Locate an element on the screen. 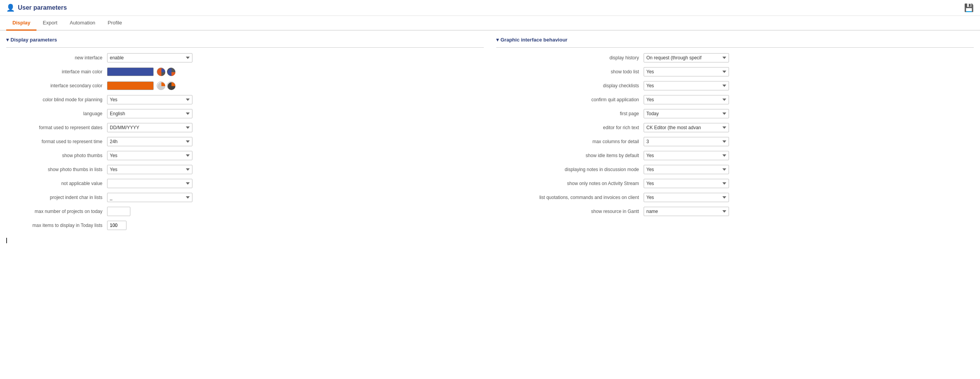 Image resolution: width=980 pixels, height=379 pixels. control-language: EnglishFrench is located at coordinates (150, 114).